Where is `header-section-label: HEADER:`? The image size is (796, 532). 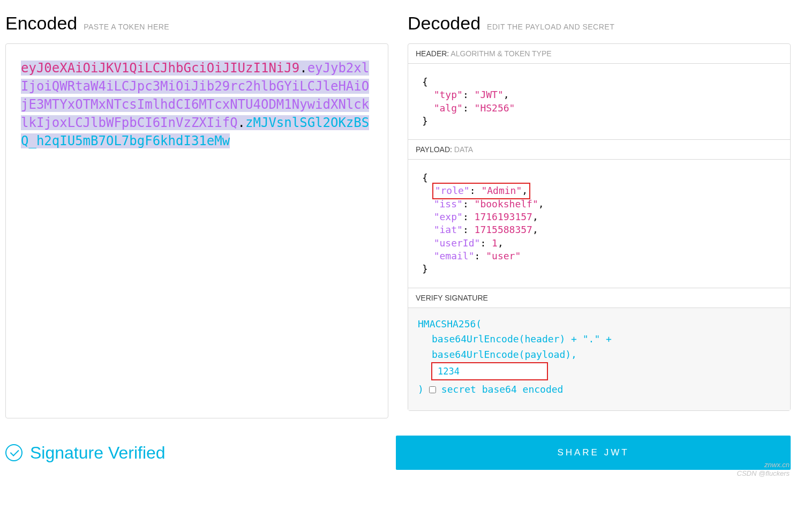
header-section-label: HEADER: is located at coordinates (432, 54).